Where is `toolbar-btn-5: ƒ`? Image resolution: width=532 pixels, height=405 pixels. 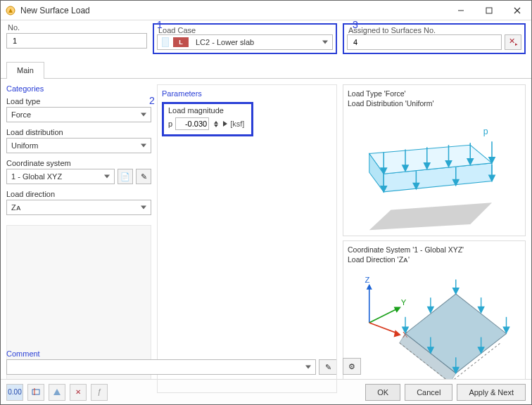 toolbar-btn-5: ƒ is located at coordinates (99, 392).